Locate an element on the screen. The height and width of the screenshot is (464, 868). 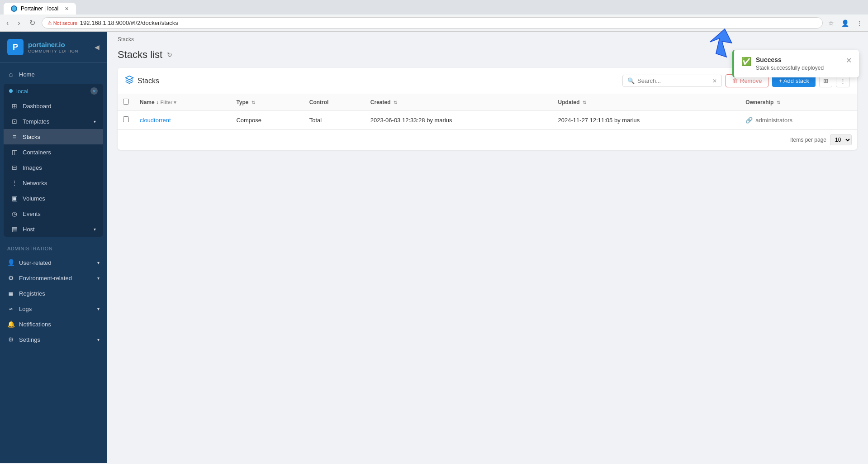
ownership-icon: 🔗 is located at coordinates (749, 120).